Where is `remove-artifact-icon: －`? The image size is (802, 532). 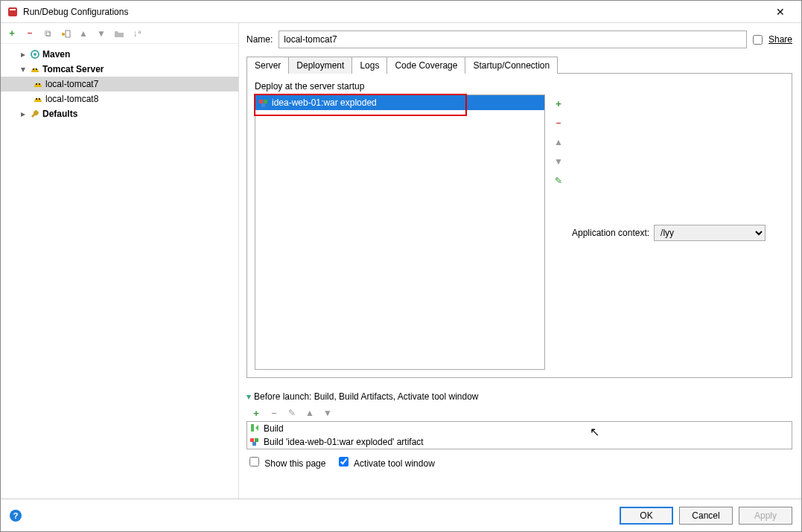
remove-artifact-icon: － is located at coordinates (558, 123).